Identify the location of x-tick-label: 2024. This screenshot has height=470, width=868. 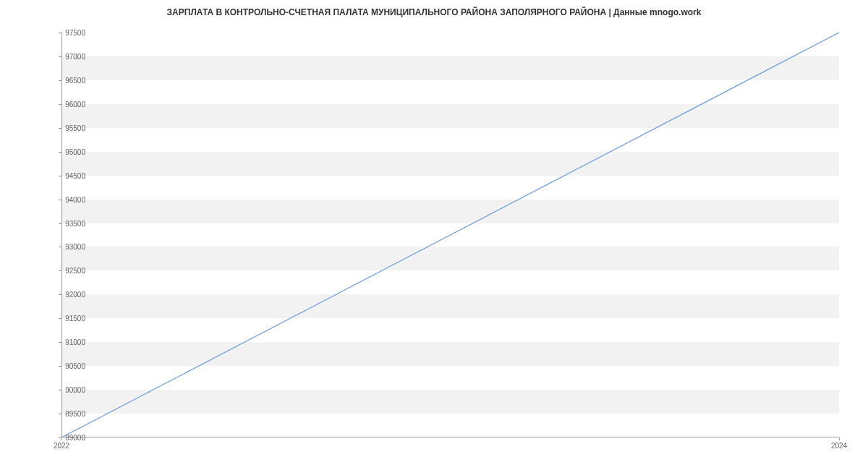
(839, 445).